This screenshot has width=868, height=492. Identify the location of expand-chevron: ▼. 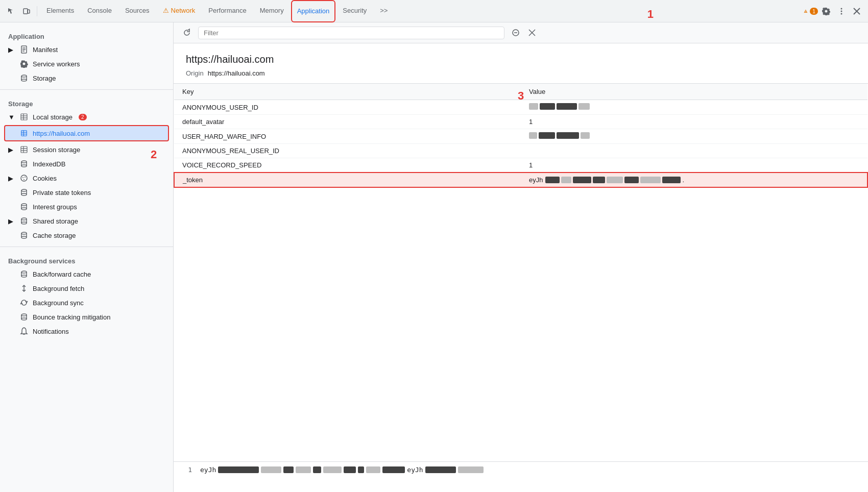
(12, 117).